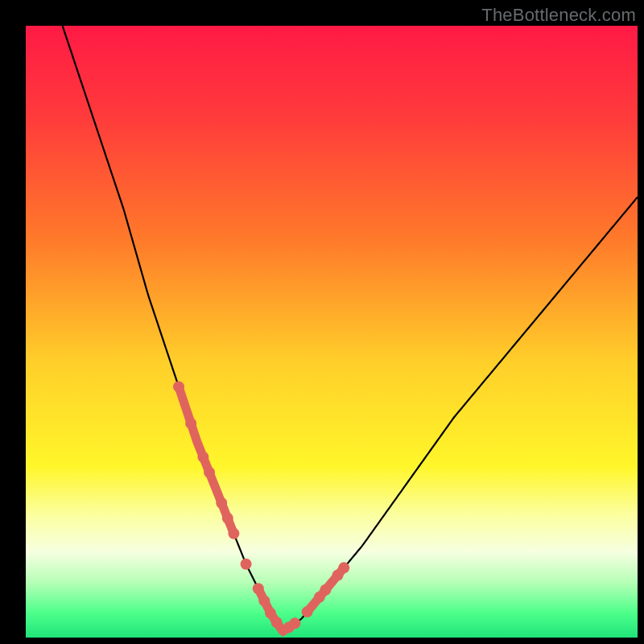  I want to click on watermark-text: TheBottleneck.com, so click(559, 15).